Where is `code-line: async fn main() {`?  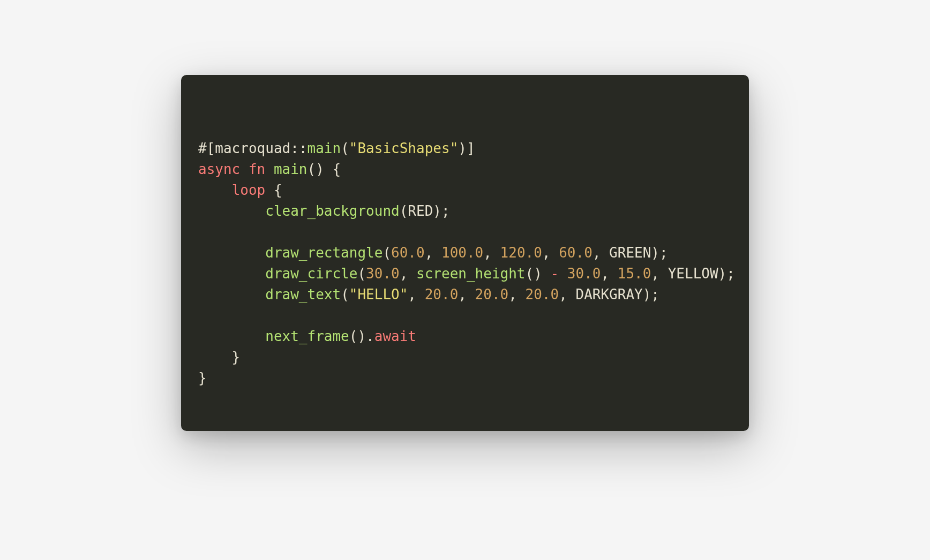
code-line: async fn main() { is located at coordinates (465, 169).